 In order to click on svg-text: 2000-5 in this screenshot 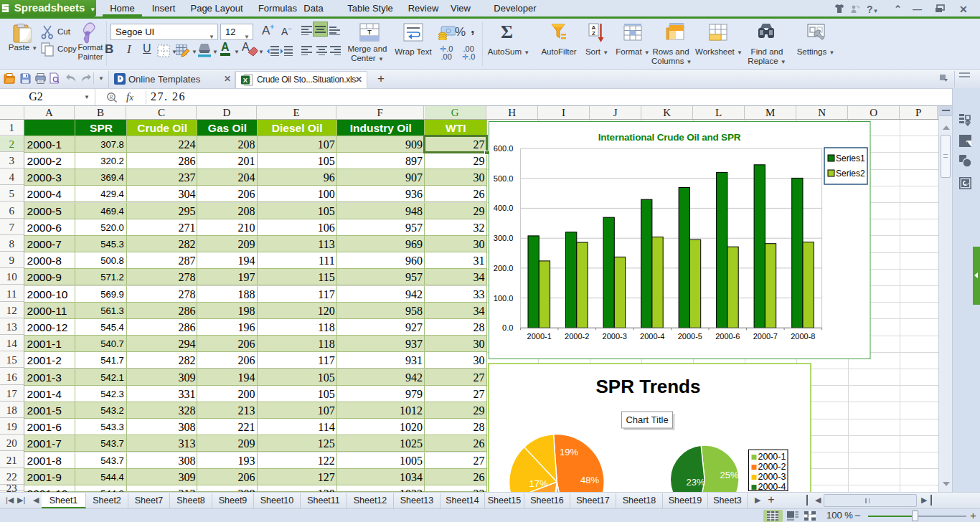, I will do `click(690, 336)`.